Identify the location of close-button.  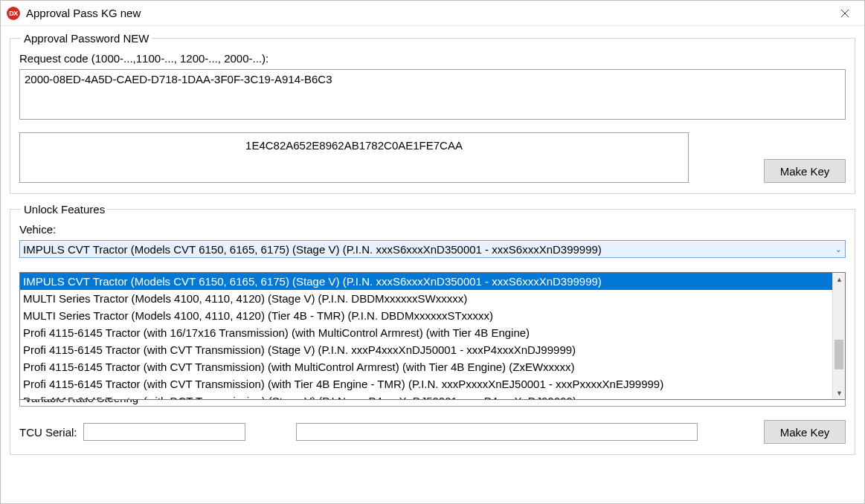
(845, 13).